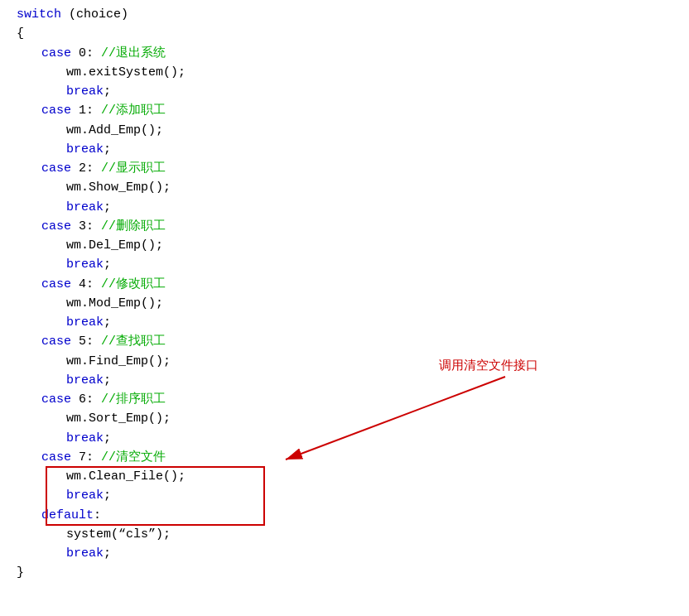 The image size is (689, 616). What do you see at coordinates (353, 187) in the screenshot?
I see `code-line: wm.Show_Emp();` at bounding box center [353, 187].